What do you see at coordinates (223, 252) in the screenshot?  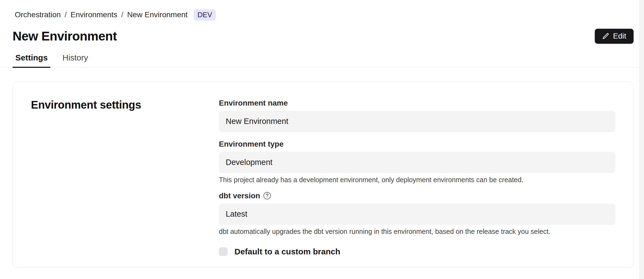 I see `custom-branch-checkbox` at bounding box center [223, 252].